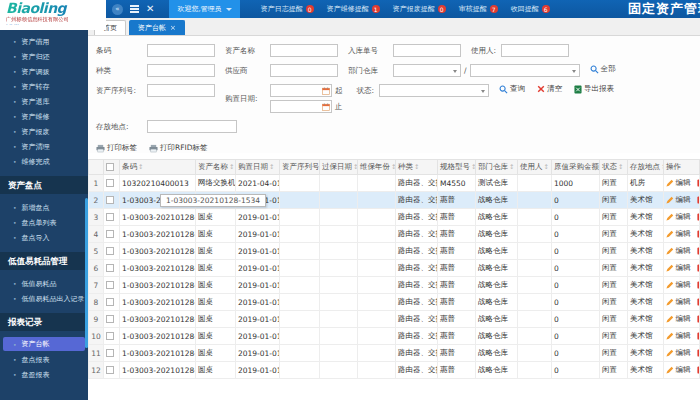 This screenshot has width=700, height=400. What do you see at coordinates (339, 168) in the screenshot?
I see `column-header: 过保日期↕` at bounding box center [339, 168].